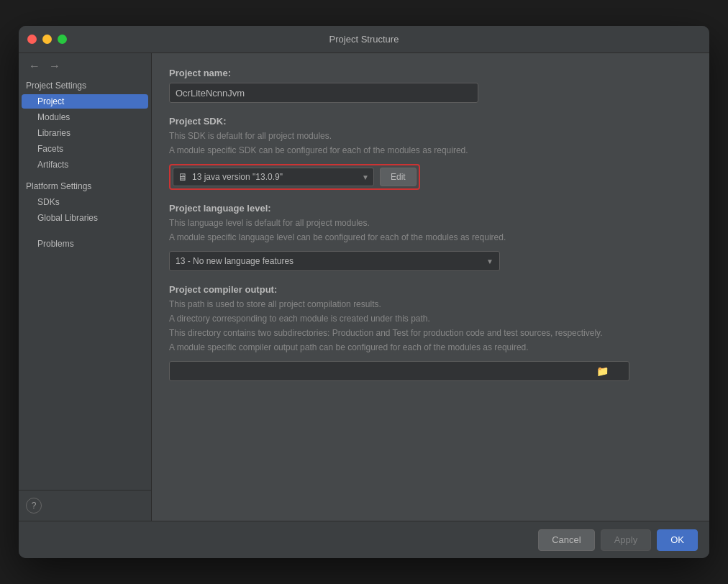 The height and width of the screenshot is (584, 728). Describe the element at coordinates (430, 237) in the screenshot. I see `language-level-desc2: A module specific language level can be …` at that location.